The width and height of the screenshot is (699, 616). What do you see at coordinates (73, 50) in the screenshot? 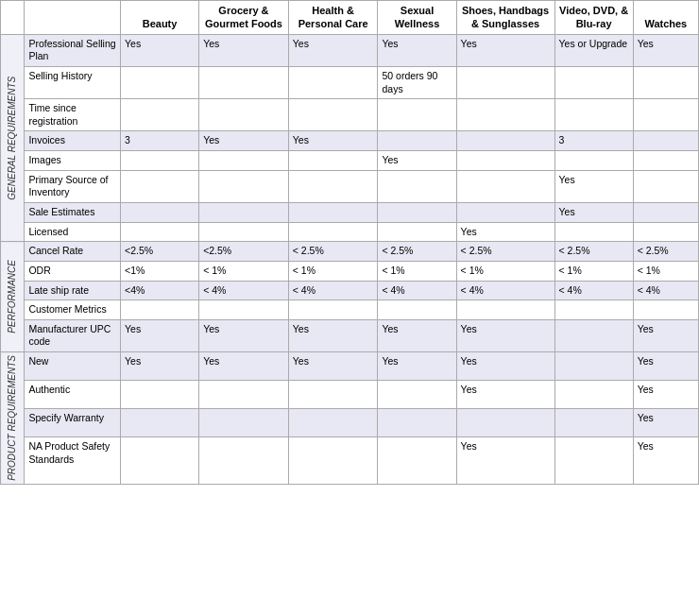
I see `row-label: Professional Selling Plan` at bounding box center [73, 50].